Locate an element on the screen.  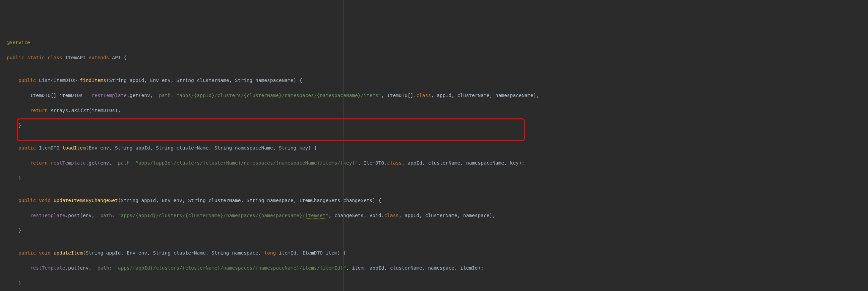
code-line: ItemDTO[] itemDTOs = restTemplate.get(en… is located at coordinates (437, 95).